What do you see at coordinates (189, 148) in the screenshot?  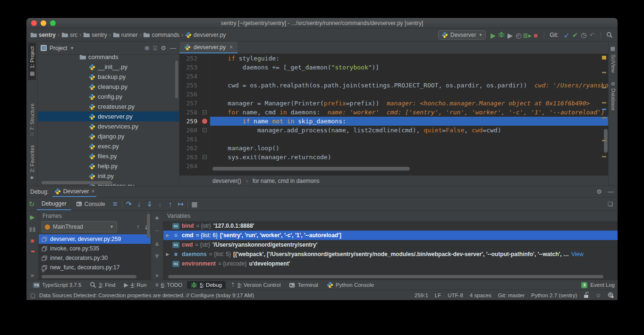 I see `line-number: 262` at bounding box center [189, 148].